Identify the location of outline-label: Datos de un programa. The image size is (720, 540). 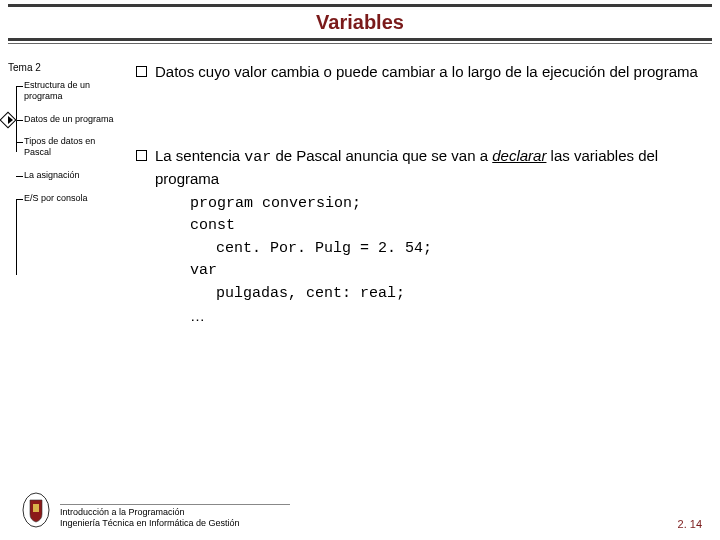
(69, 119).